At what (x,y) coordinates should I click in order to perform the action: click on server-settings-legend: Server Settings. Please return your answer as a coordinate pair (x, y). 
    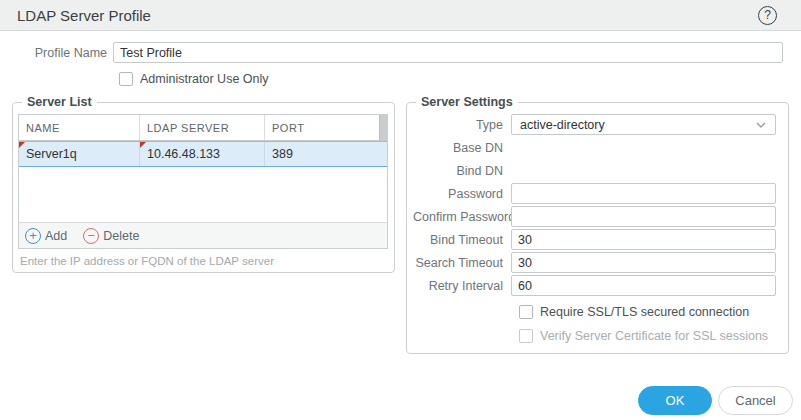
    Looking at the image, I should click on (467, 102).